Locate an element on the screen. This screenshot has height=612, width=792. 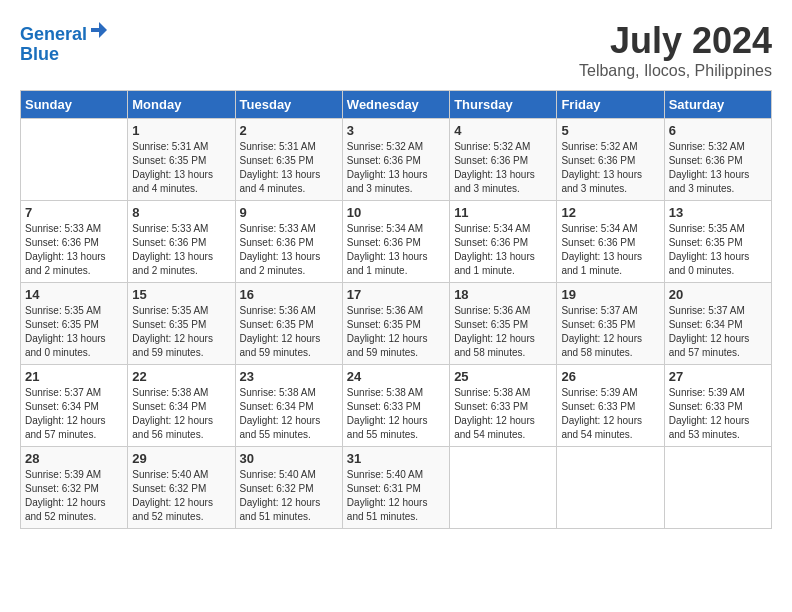
day-cell: 10Sunrise: 5:34 AM Sunset: 6:36 PM Dayli… is located at coordinates (396, 242).